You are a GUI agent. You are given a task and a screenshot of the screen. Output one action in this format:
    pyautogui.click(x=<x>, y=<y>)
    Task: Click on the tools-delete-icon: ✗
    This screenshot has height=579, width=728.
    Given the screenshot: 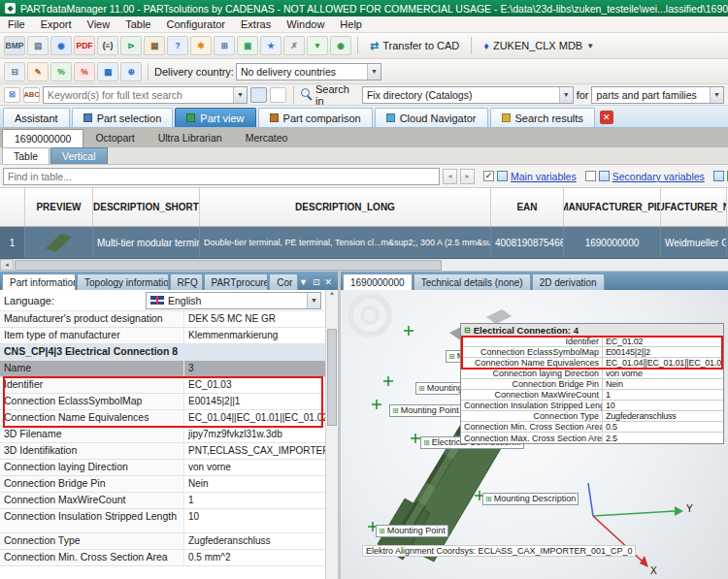 What is the action you would take?
    pyautogui.click(x=294, y=46)
    